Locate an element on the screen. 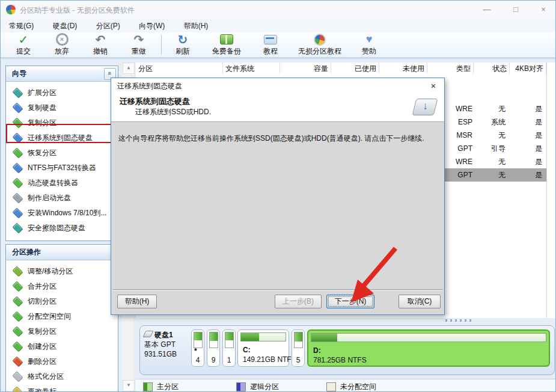  discard-button: × 放弃 is located at coordinates (62, 44).